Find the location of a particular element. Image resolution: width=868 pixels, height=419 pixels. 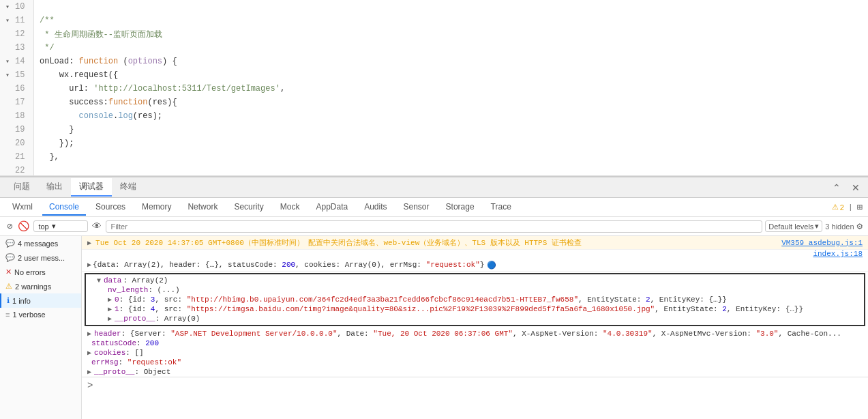

main-object-text: {data: Array(2), header: {…}, statusCode… is located at coordinates (288, 265).